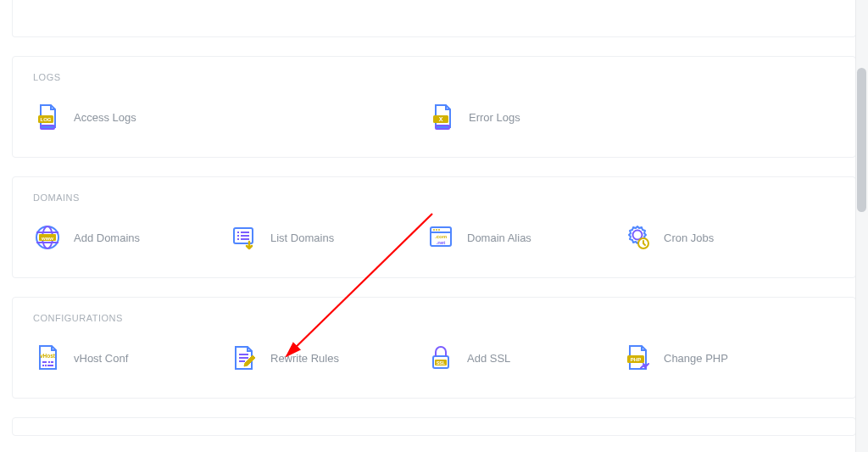 This screenshot has width=868, height=452. Describe the element at coordinates (434, 427) in the screenshot. I see `bottom-partial-panel` at that location.